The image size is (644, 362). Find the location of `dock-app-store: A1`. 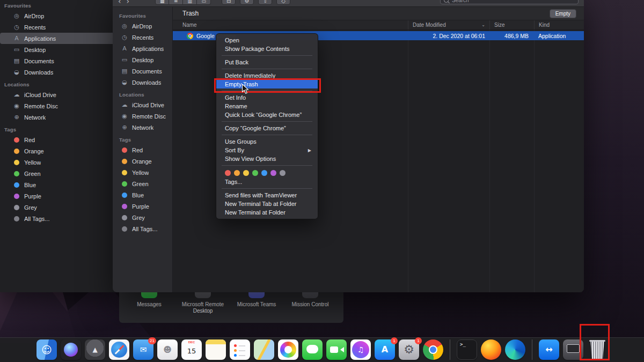

dock-app-store: A1 is located at coordinates (385, 350).